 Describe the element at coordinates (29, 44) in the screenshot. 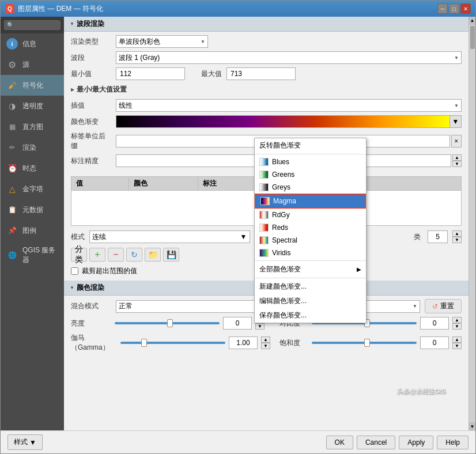

I see `sidebar-label-info: 信息` at that location.